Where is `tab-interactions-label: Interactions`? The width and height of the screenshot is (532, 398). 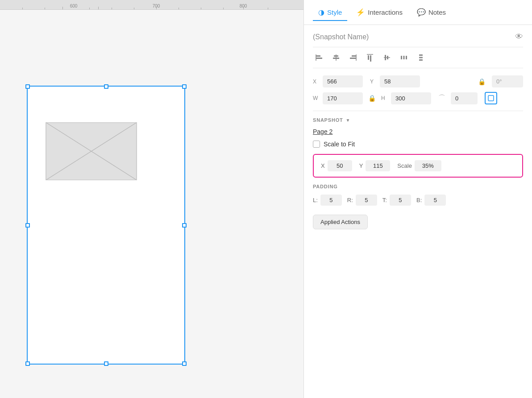
tab-interactions-label: Interactions is located at coordinates (385, 12).